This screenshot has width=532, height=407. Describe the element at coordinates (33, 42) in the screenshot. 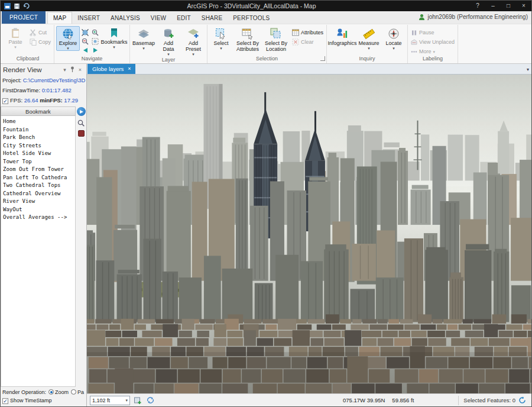

I see `copy-icon` at that location.